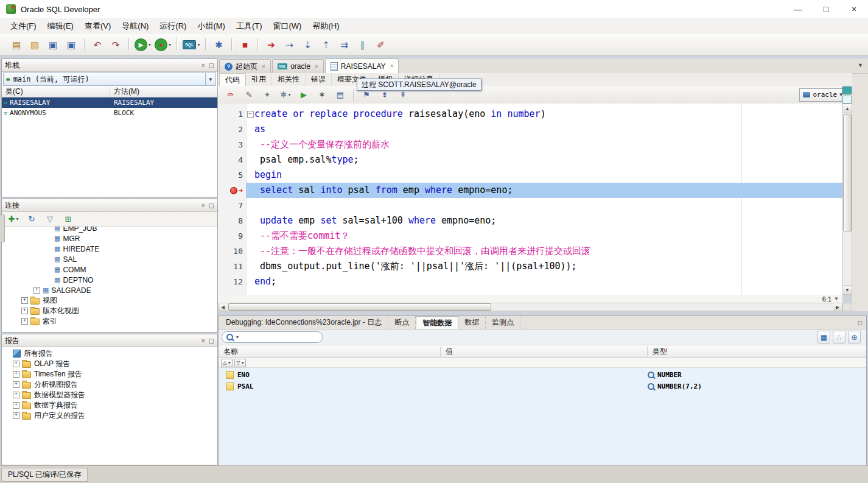  Describe the element at coordinates (472, 323) in the screenshot. I see `debug-tab: 数据` at that location.